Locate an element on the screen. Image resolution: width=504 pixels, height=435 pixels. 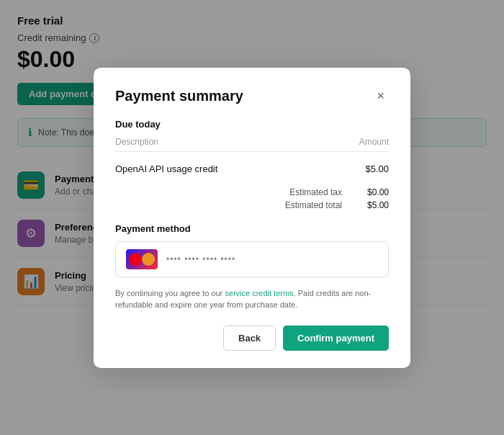
modal-footer: Back Confirm payment is located at coordinates (252, 338).